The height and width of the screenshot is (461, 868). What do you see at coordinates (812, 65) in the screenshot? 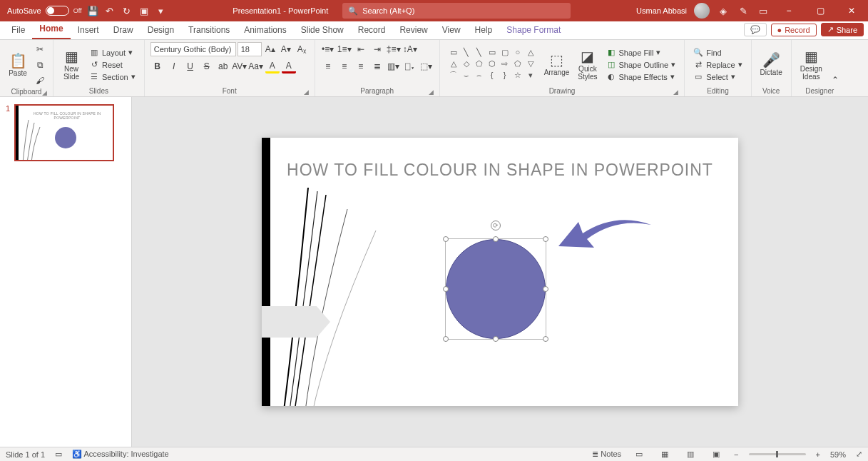
I see `design-ideas-button: ▦ Design Ideas` at bounding box center [812, 65].